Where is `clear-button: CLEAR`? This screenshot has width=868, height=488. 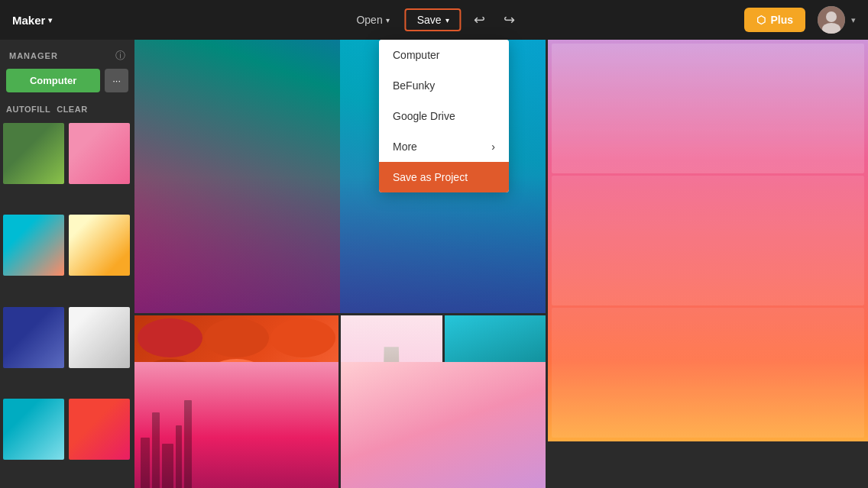
clear-button: CLEAR is located at coordinates (72, 109).